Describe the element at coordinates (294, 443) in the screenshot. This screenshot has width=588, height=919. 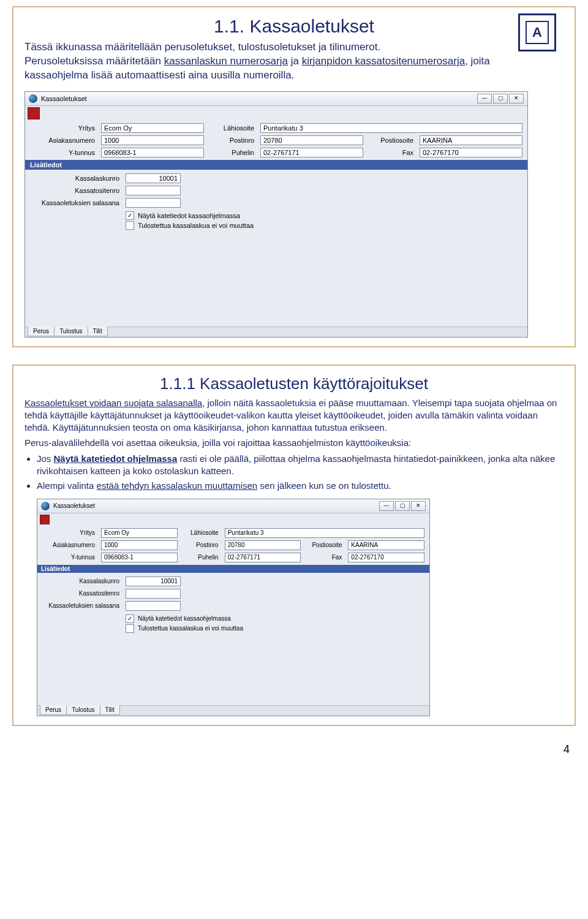
I see `slide2-p2: Perus-alavälilehdellä voi asettaa oikeuk…` at that location.